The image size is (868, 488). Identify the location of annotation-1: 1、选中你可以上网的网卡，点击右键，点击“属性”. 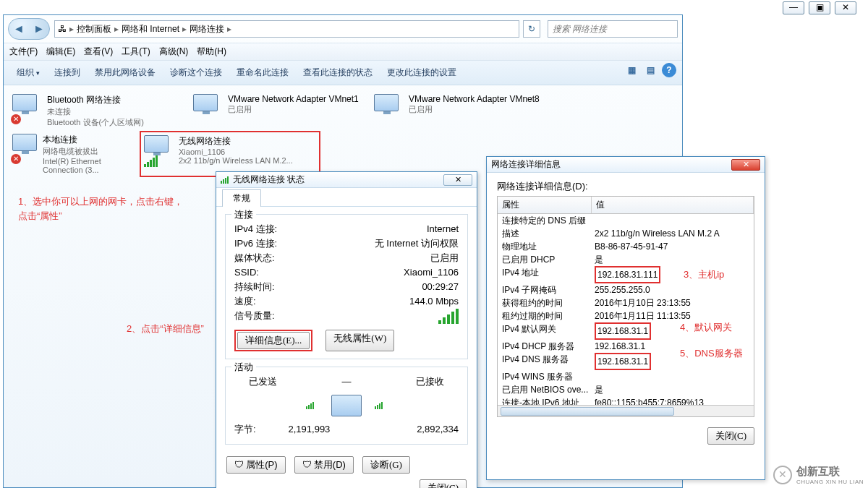
(105, 208).